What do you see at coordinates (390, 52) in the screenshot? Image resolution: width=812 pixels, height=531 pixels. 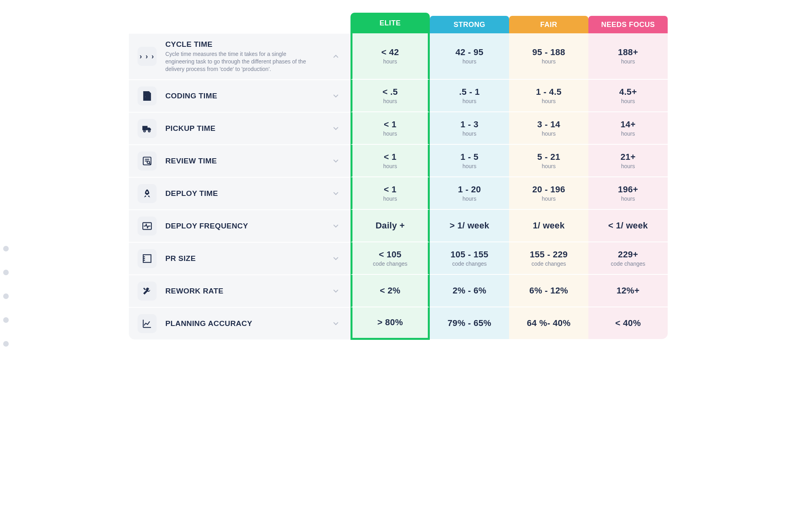 I see `cell-value: < 42` at bounding box center [390, 52].